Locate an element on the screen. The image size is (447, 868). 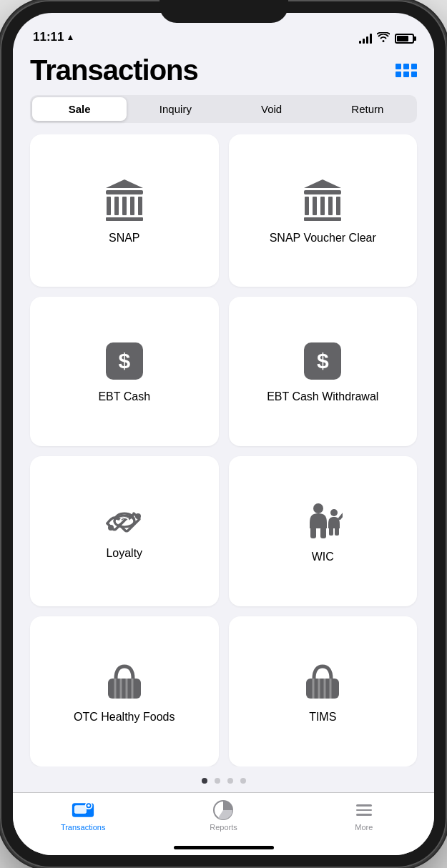
more-tab-label: More is located at coordinates (363, 827).